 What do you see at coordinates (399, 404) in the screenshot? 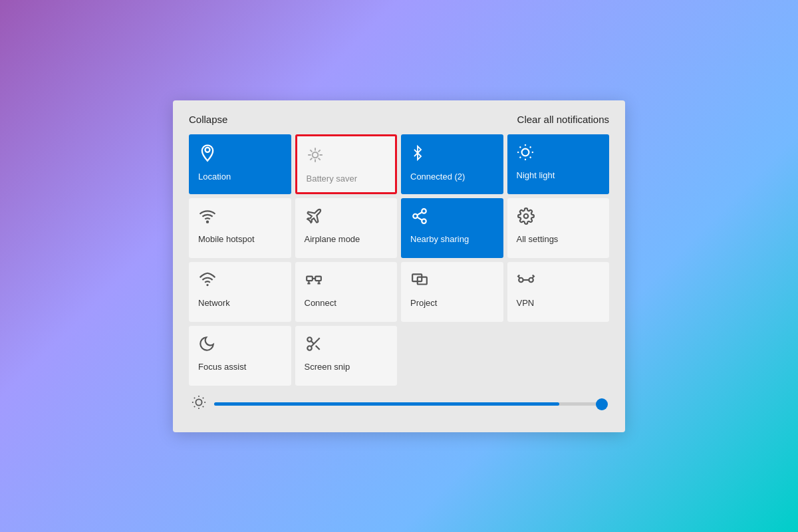
I see `brightness-control` at bounding box center [399, 404].